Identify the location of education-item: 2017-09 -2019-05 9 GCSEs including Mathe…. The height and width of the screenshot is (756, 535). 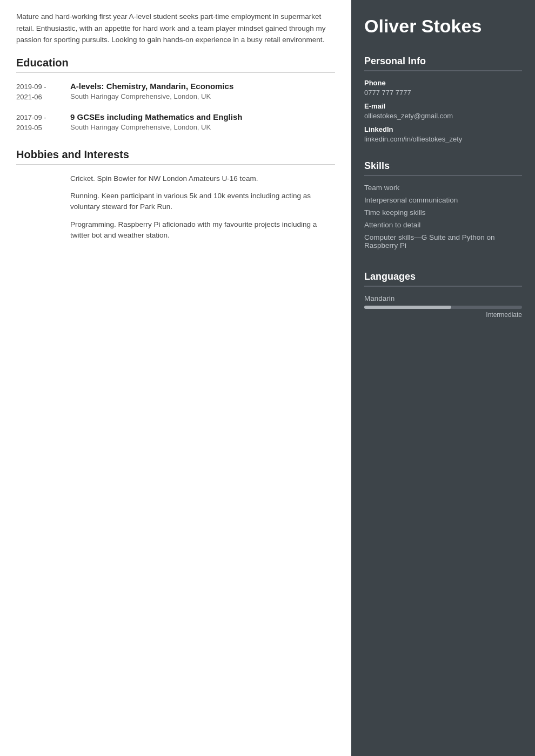
(176, 123).